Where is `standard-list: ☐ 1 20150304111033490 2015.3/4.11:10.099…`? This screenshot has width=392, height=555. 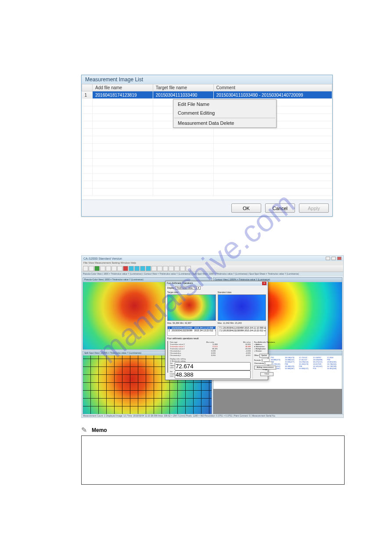
standard-list: ☐ 1 20150304111033490 2015.3/4.11:10.099… is located at coordinates (242, 331).